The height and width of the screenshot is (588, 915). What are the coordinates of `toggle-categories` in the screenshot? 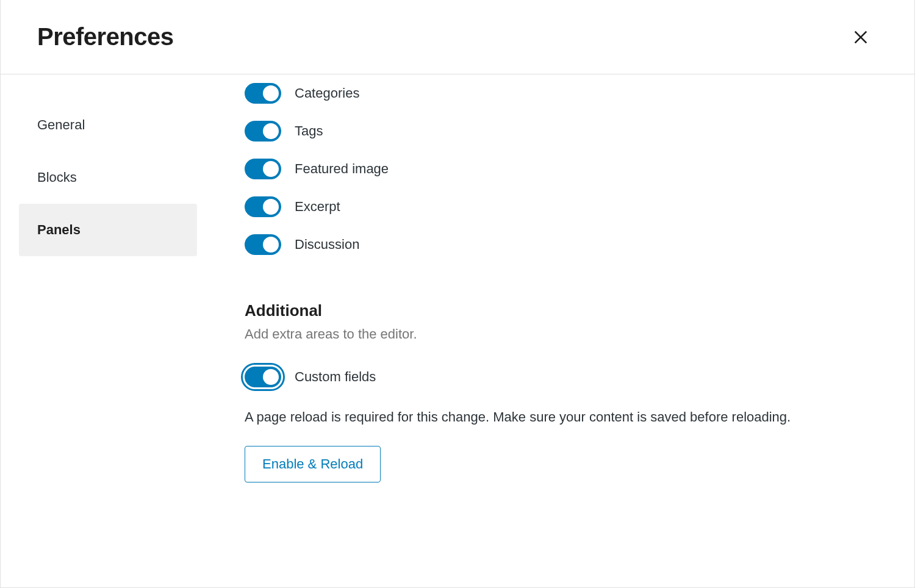 It's located at (263, 93).